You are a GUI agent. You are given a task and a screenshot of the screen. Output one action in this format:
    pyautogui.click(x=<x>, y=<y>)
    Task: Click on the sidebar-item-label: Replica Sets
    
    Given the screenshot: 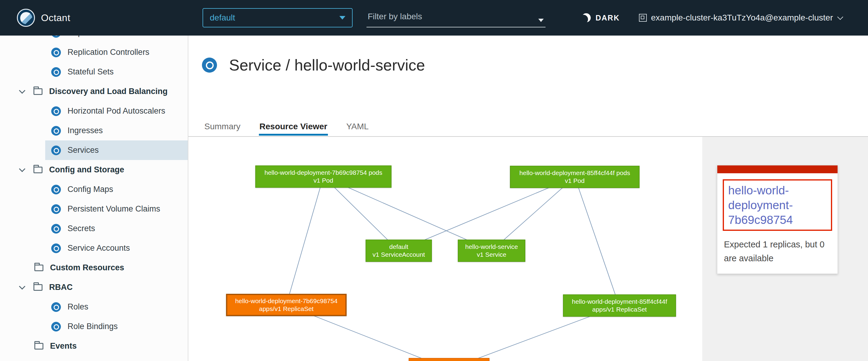 What is the action you would take?
    pyautogui.click(x=90, y=36)
    